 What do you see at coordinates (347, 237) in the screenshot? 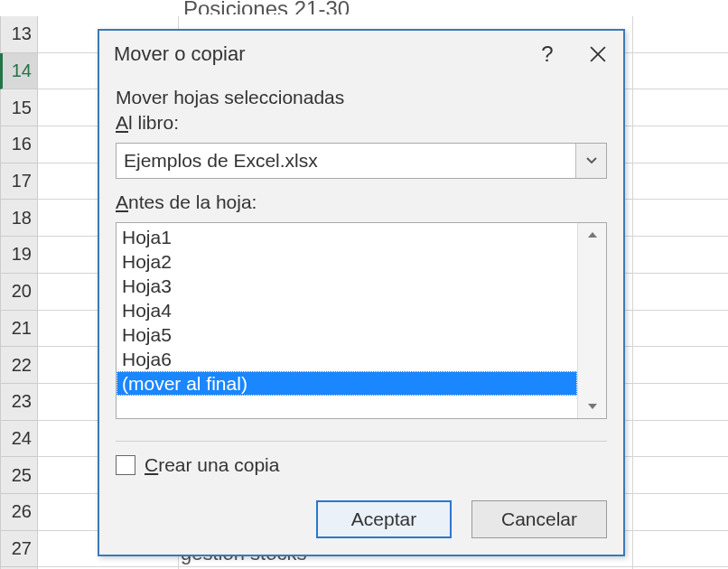
I see `list-item: Hoja1` at bounding box center [347, 237].